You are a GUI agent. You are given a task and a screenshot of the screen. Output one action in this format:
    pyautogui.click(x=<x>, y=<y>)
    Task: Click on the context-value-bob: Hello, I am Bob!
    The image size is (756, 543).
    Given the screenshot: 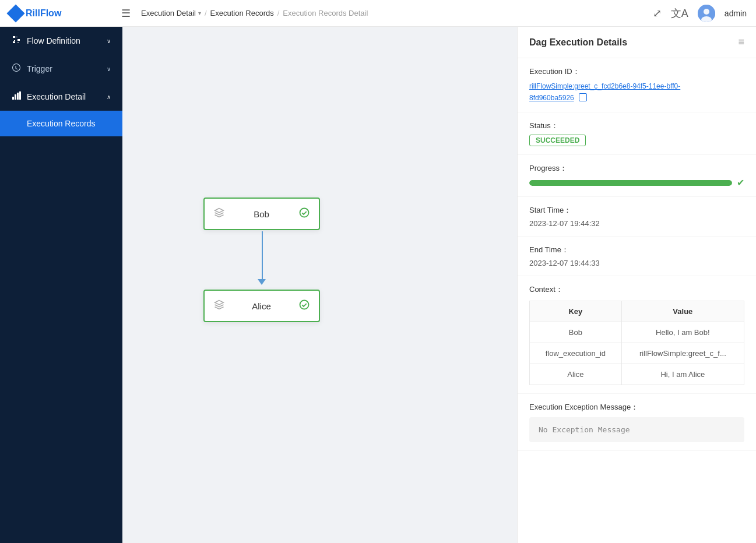 What is the action you would take?
    pyautogui.click(x=683, y=333)
    